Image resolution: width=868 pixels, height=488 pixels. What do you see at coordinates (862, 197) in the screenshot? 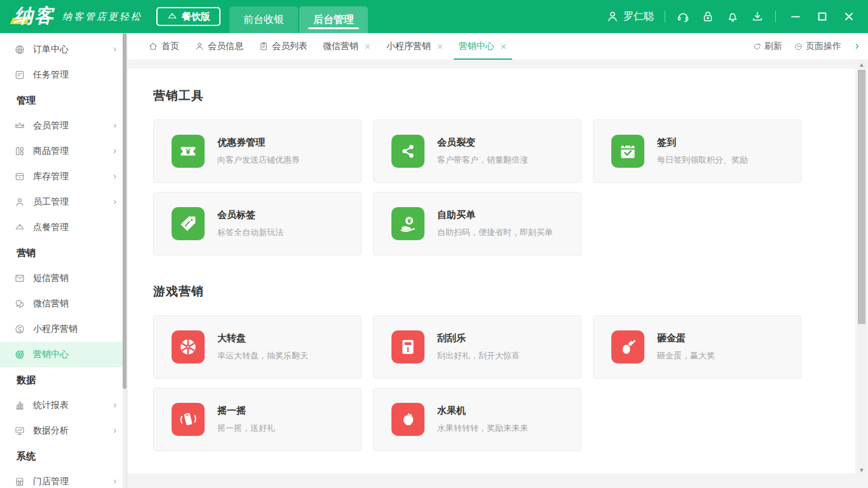
I see `main-scrollbar-thumb` at bounding box center [862, 197].